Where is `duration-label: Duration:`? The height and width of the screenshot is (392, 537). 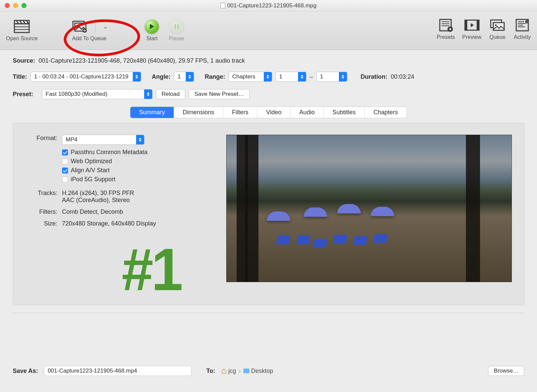
duration-label: Duration: is located at coordinates (374, 77).